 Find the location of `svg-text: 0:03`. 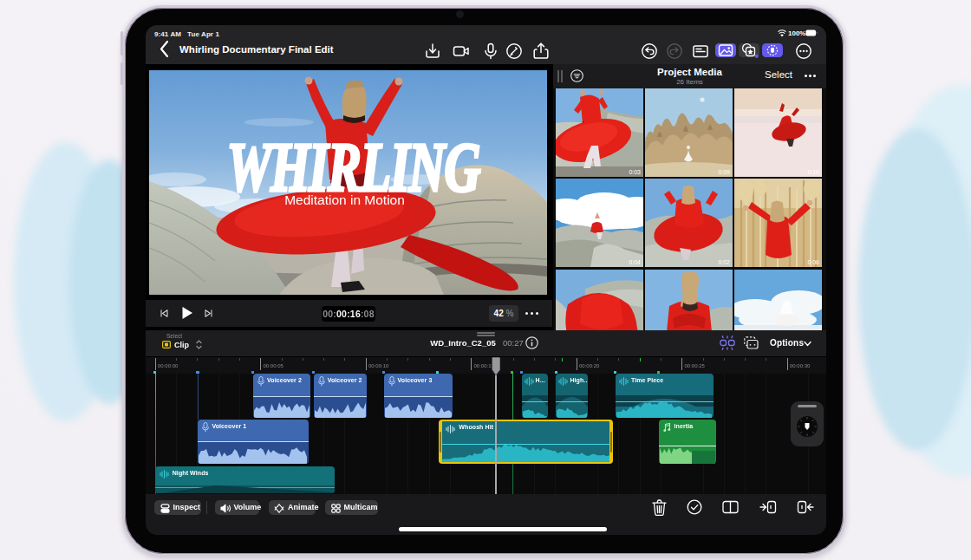

svg-text: 0:03 is located at coordinates (635, 172).